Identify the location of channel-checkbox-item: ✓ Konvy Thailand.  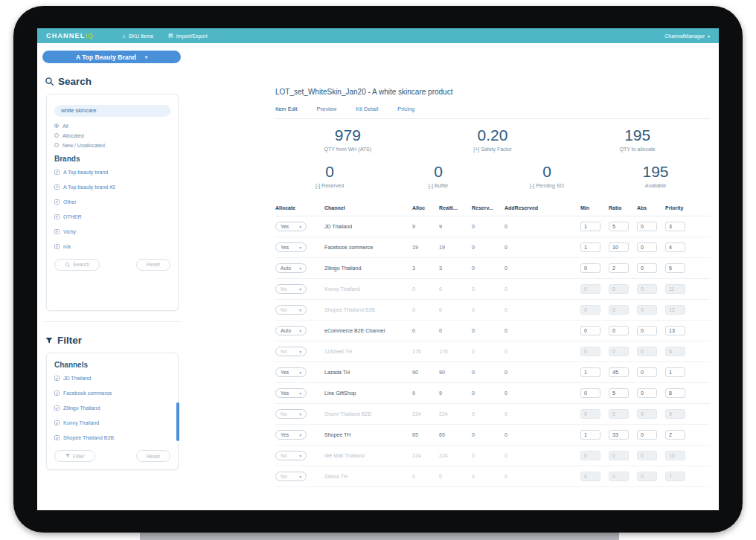
(112, 422).